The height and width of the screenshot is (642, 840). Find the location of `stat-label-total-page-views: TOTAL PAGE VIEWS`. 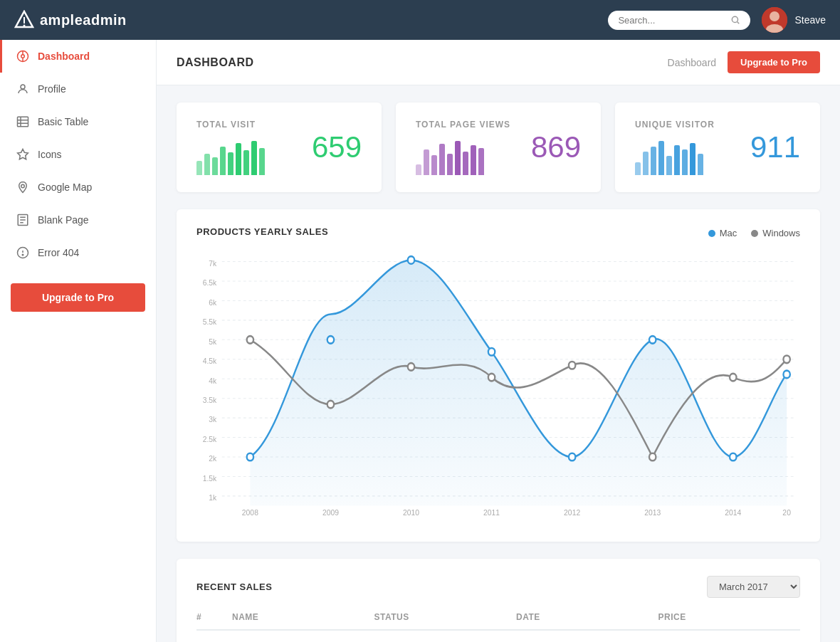

stat-label-total-page-views: TOTAL PAGE VIEWS is located at coordinates (463, 125).